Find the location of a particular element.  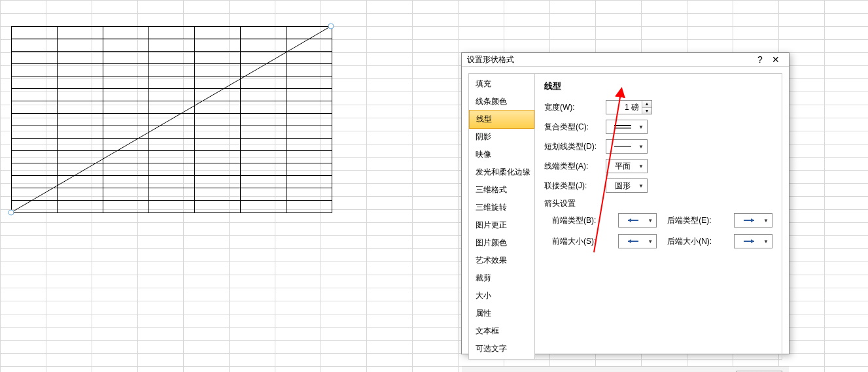

arrow-begin-size-icon is located at coordinates (633, 241).